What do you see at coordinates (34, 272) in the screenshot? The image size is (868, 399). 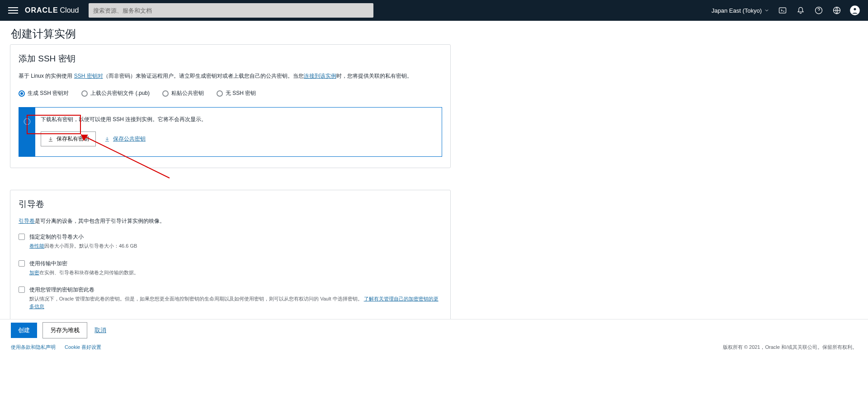 I see `encryption-link: 加密` at bounding box center [34, 272].